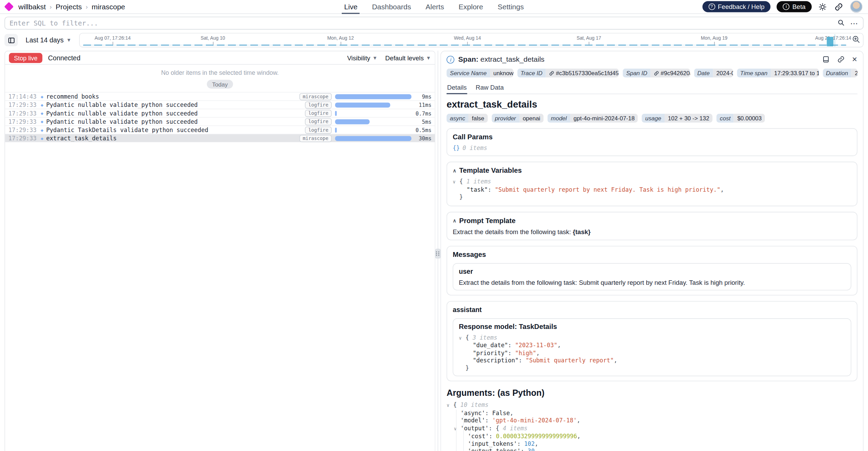 The width and height of the screenshot is (868, 451). Describe the element at coordinates (652, 270) in the screenshot. I see `messages-card: Messages user Extract the details from t…` at that location.